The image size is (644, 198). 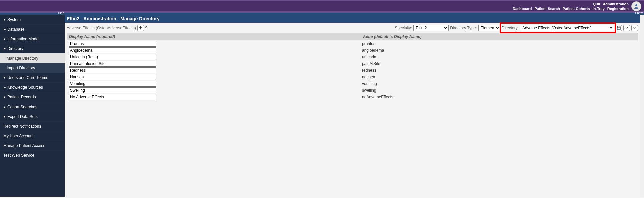 I want to click on patient-cohorts-link: Patient Cohorts, so click(x=576, y=9).